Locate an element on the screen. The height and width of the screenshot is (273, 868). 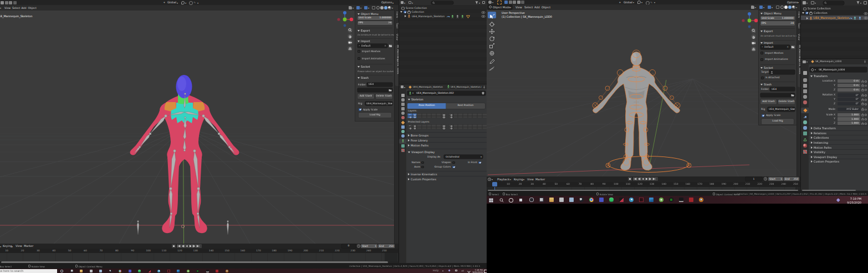
tab-render-icon is located at coordinates (805, 80).